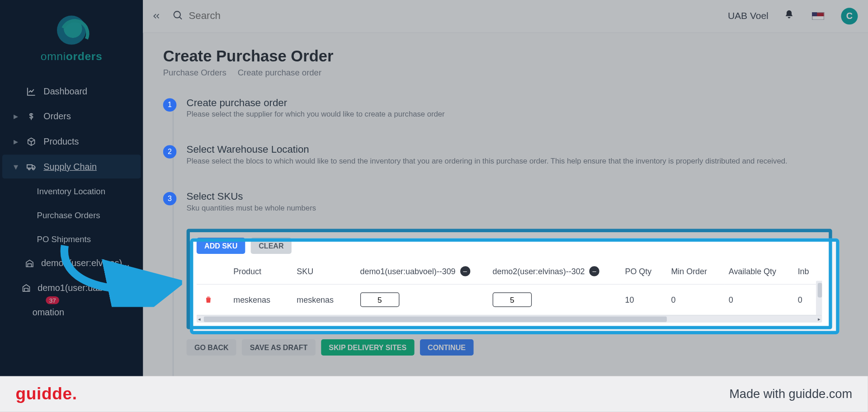 This screenshot has height=412, width=868. I want to click on sidebar-item-label: Orders, so click(57, 116).